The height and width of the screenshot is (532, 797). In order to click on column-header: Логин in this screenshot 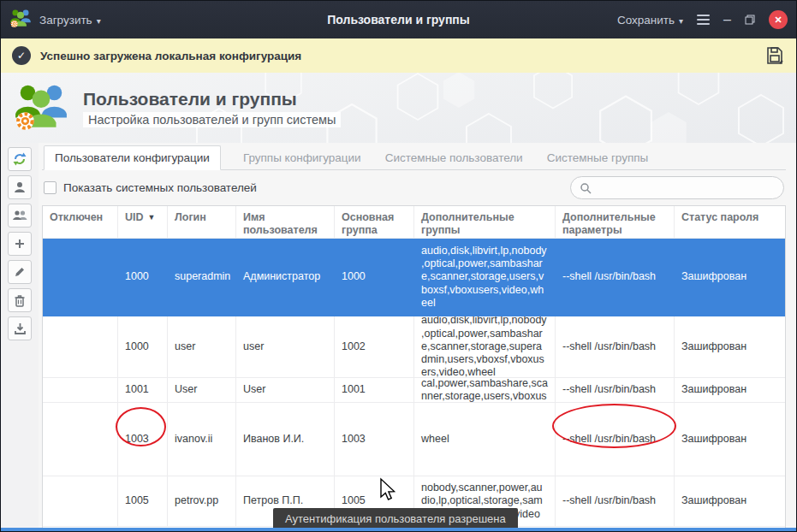, I will do `click(202, 222)`.